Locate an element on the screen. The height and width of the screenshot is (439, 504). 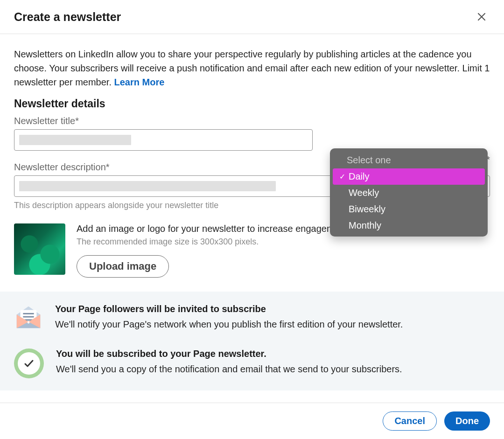
dropdown-option-monthly: Monthly is located at coordinates (409, 226).